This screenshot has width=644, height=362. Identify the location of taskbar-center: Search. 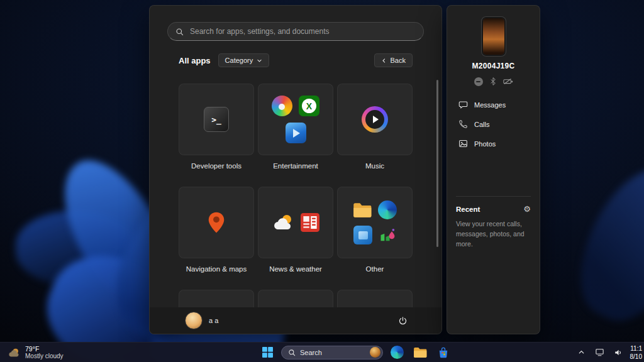
(355, 352).